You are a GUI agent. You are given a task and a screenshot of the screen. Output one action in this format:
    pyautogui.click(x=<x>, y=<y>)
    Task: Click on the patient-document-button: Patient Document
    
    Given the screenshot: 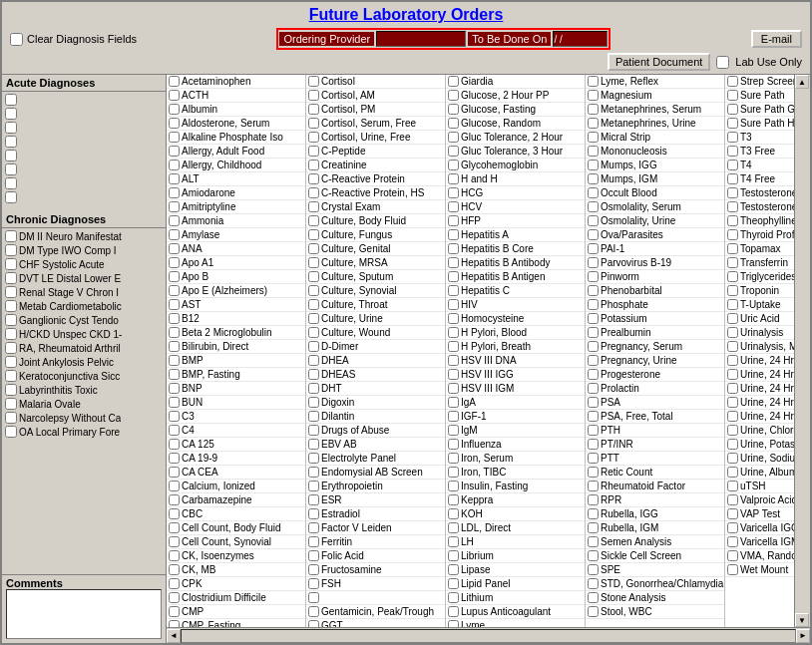 What is the action you would take?
    pyautogui.click(x=658, y=62)
    